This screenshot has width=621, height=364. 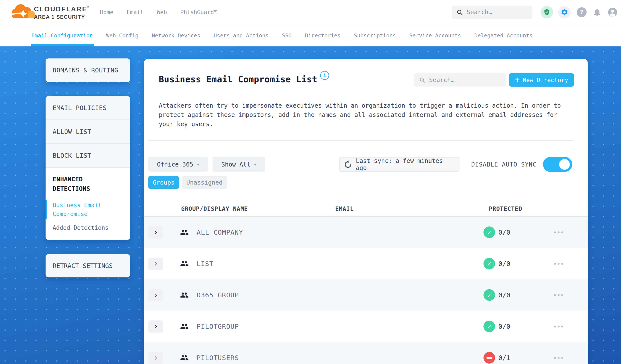 What do you see at coordinates (613, 12) in the screenshot?
I see `account-button` at bounding box center [613, 12].